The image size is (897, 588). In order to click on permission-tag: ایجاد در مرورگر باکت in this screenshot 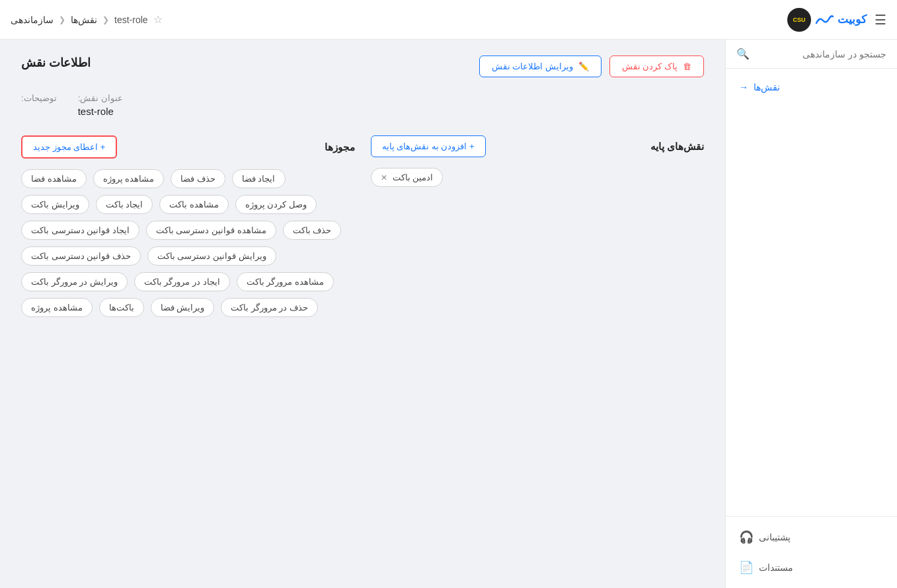, I will do `click(182, 281)`.